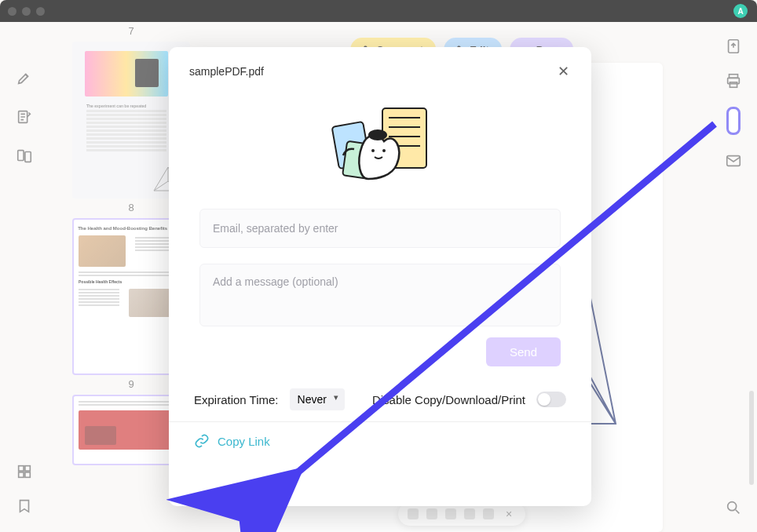 The image size is (757, 532). Describe the element at coordinates (236, 400) in the screenshot. I see `expiration-label: Expiration Time:` at that location.